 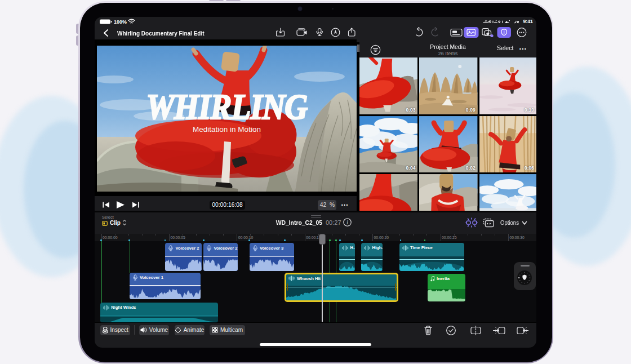 What do you see at coordinates (347, 223) in the screenshot?
I see `svg-text: i` at bounding box center [347, 223].